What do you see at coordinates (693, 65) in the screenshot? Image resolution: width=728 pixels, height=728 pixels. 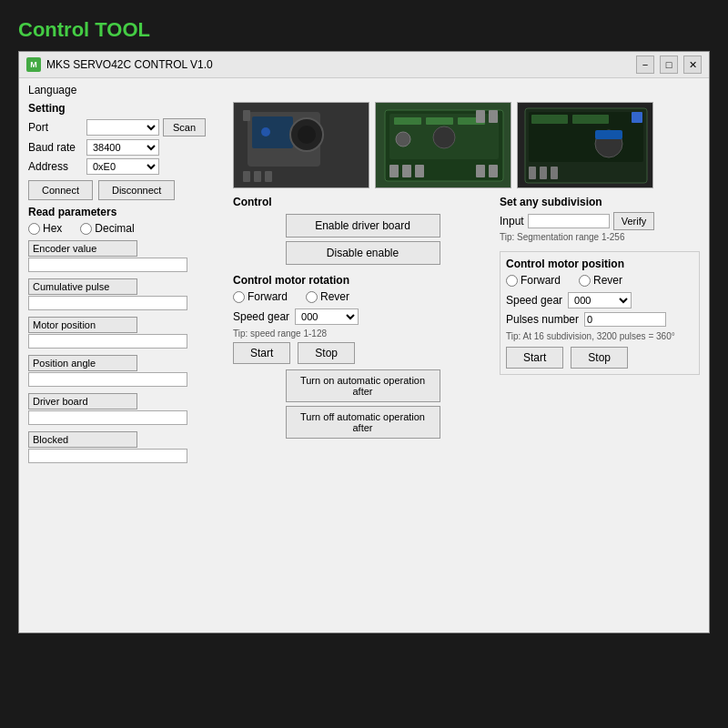 I see `close-button: ✕` at bounding box center [693, 65].